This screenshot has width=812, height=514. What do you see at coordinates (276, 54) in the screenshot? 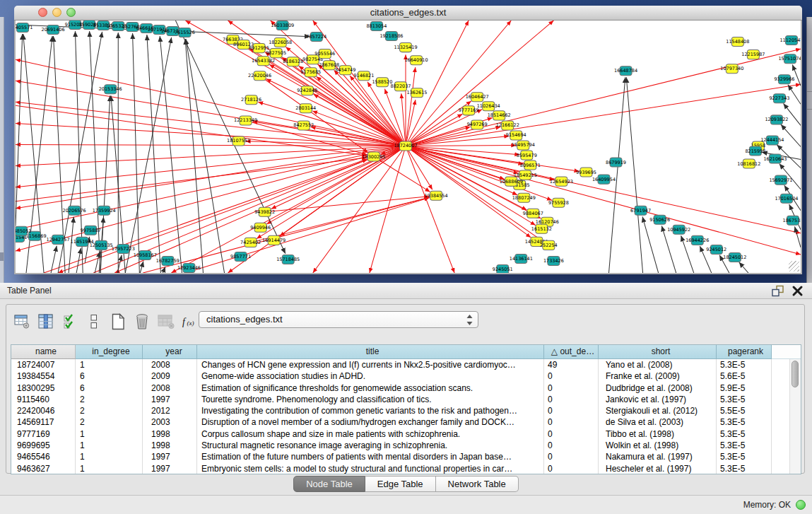
I see `network-node: 9827505` at bounding box center [276, 54].